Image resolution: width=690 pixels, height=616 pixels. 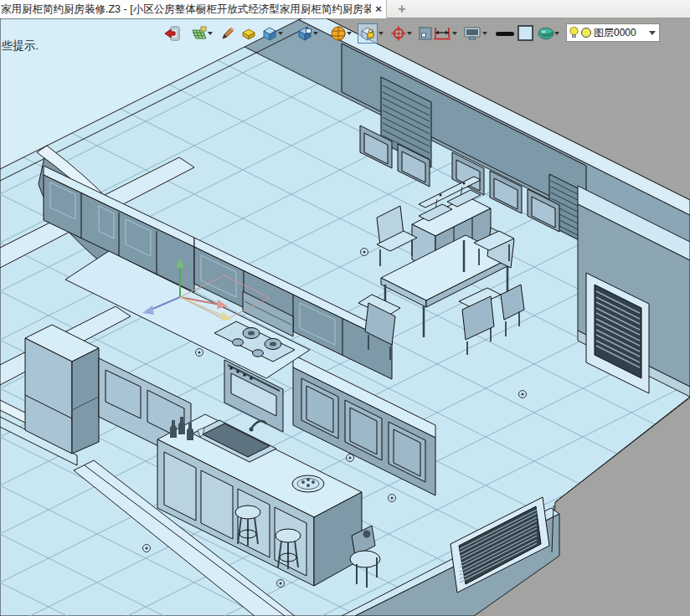 I want to click on document-tab: 家用厨柜简约厨房装修.Z3 - [小区公房整体橱柜开放式经济型家用厨柜简约厨房装…, so click(x=193, y=9).